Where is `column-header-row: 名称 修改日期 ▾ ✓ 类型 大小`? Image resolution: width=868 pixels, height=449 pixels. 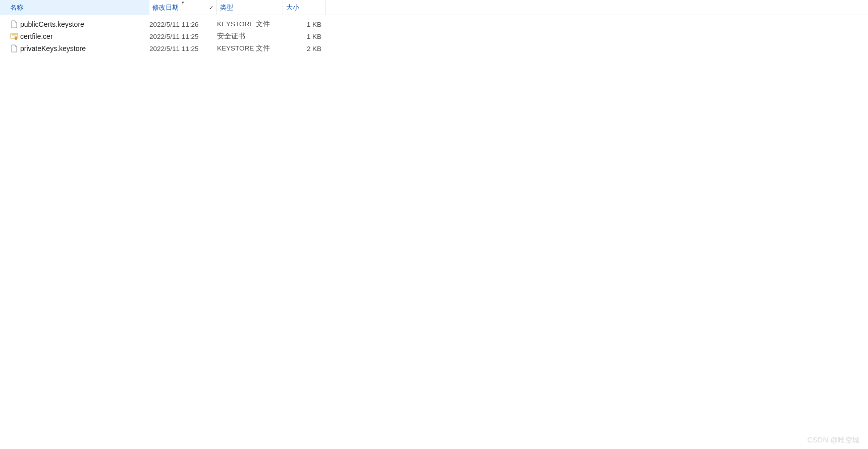 column-header-row: 名称 修改日期 ▾ ✓ 类型 大小 is located at coordinates (434, 8).